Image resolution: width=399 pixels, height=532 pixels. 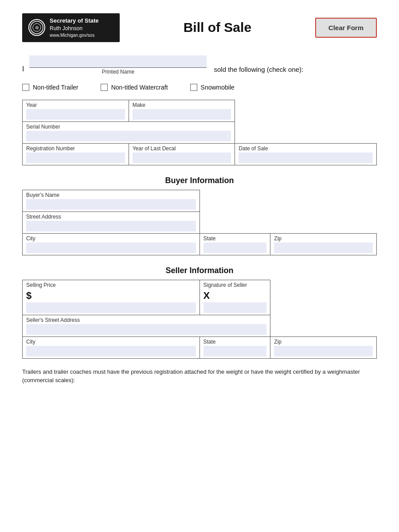 I want to click on page-title: Bill of Sale, so click(x=217, y=27).